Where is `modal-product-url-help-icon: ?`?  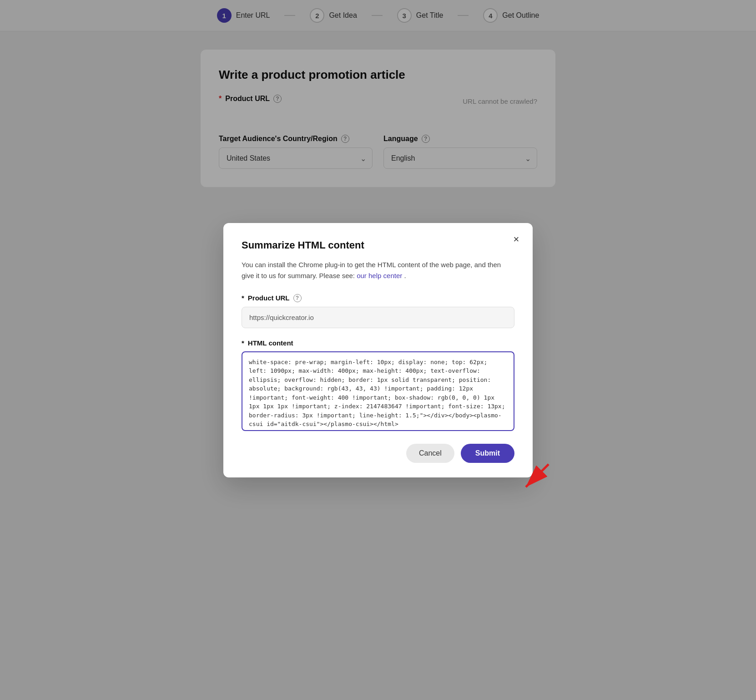
modal-product-url-help-icon: ? is located at coordinates (297, 298).